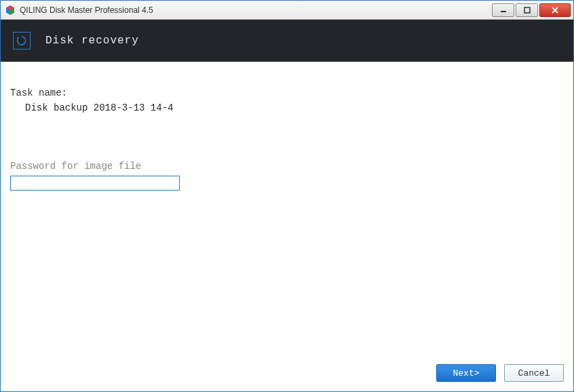  Describe the element at coordinates (22, 41) in the screenshot. I see `recovery-icon` at that location.